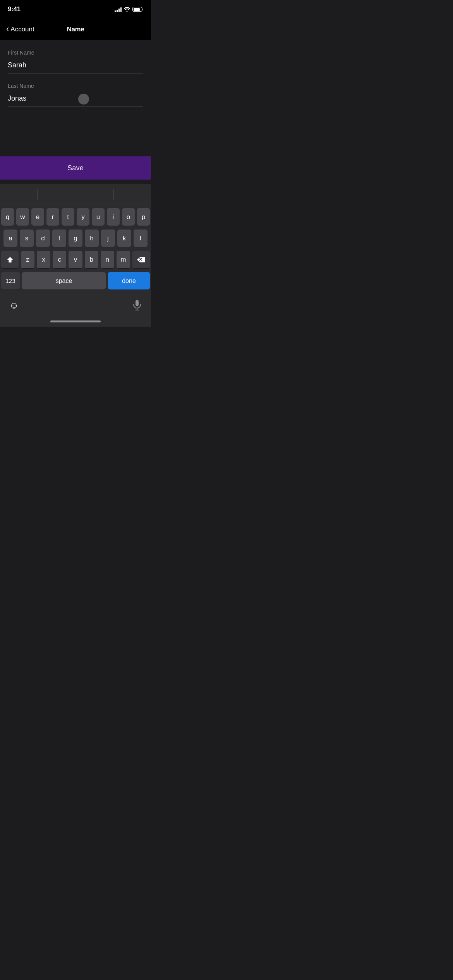 The height and width of the screenshot is (980, 453). Describe the element at coordinates (76, 53) in the screenshot. I see `first-name-label: First Name` at that location.